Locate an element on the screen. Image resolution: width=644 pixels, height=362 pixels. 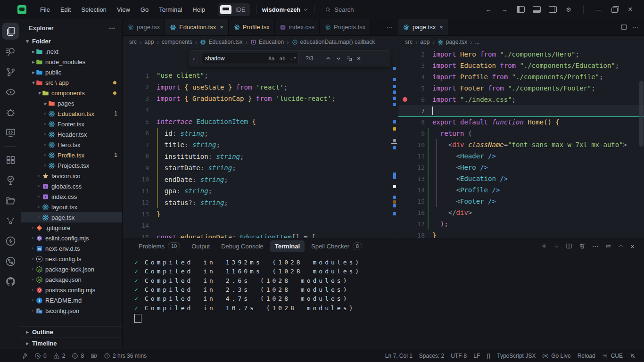
global-search: Search is located at coordinates (339, 9).